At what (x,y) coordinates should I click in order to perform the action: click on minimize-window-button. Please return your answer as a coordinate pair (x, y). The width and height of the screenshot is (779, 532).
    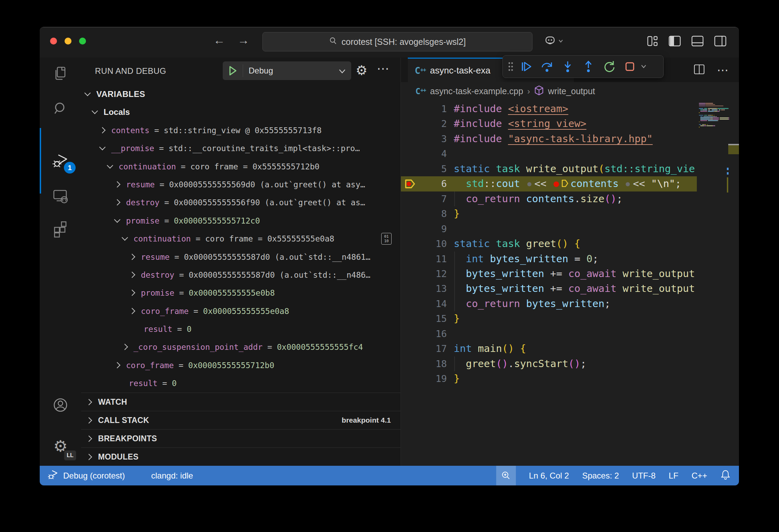
    Looking at the image, I should click on (68, 41).